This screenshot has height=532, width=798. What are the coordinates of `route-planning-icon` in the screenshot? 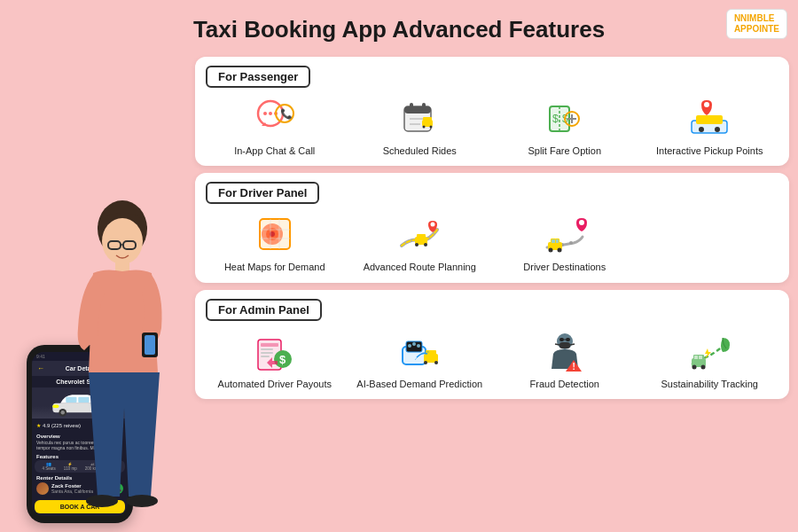 It's located at (419, 234).